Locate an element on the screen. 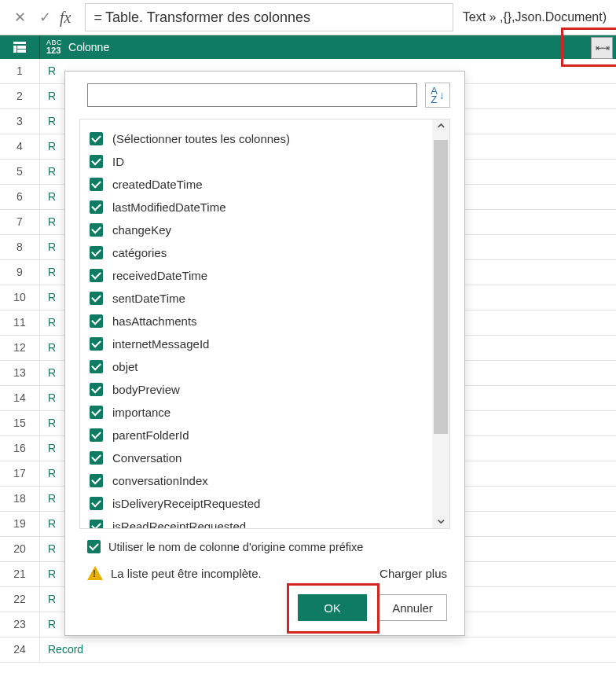 This screenshot has width=616, height=676. cancel-button: Annuler is located at coordinates (412, 608).